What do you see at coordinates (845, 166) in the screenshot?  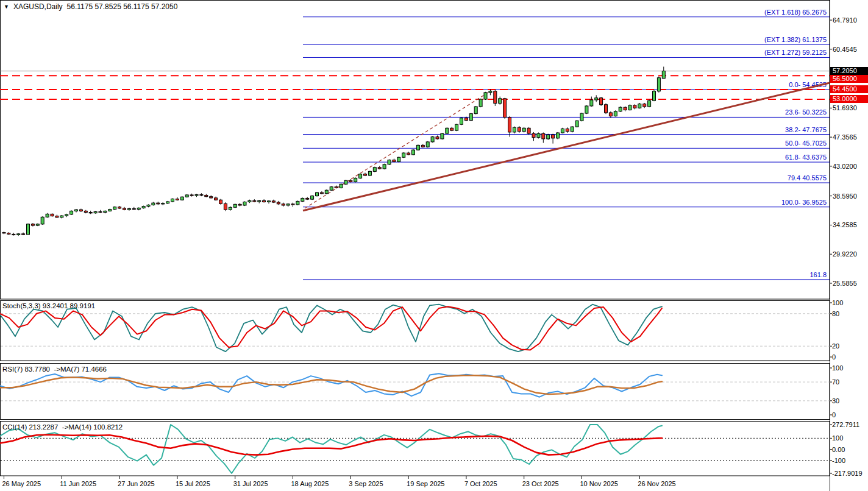 I see `price-axis-label: 43.0200` at bounding box center [845, 166].